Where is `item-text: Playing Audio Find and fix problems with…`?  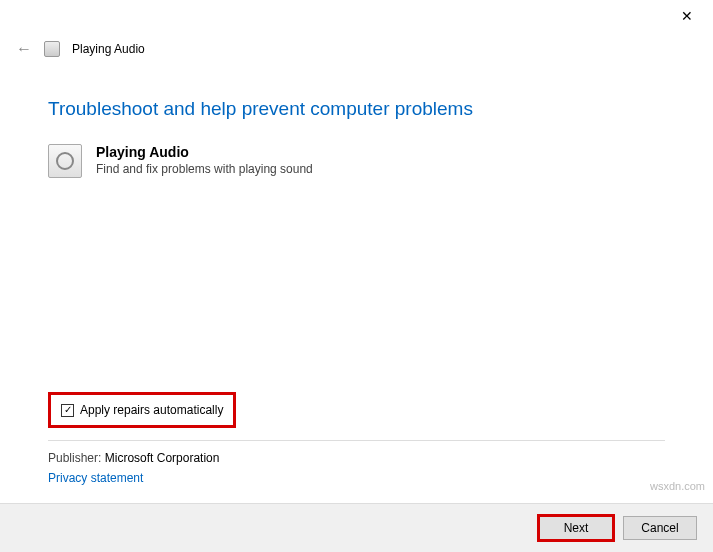
item-text: Playing Audio Find and fix problems with… is located at coordinates (204, 161).